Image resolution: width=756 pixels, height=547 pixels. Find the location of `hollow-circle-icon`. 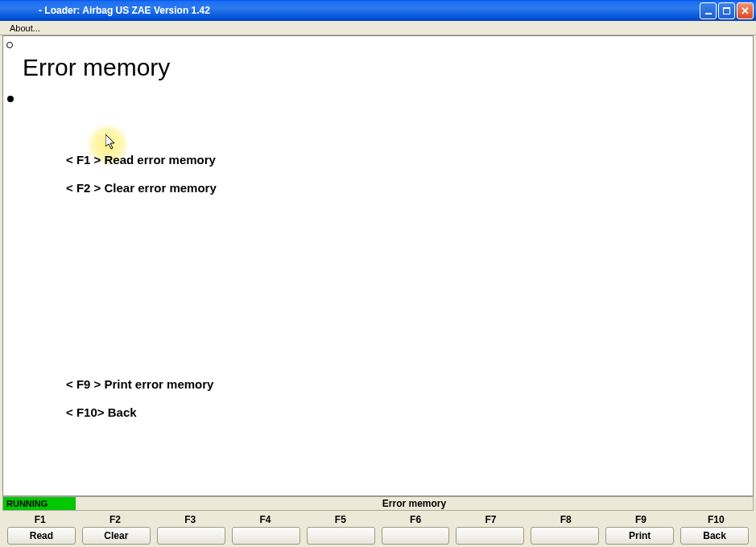

hollow-circle-icon is located at coordinates (10, 45).